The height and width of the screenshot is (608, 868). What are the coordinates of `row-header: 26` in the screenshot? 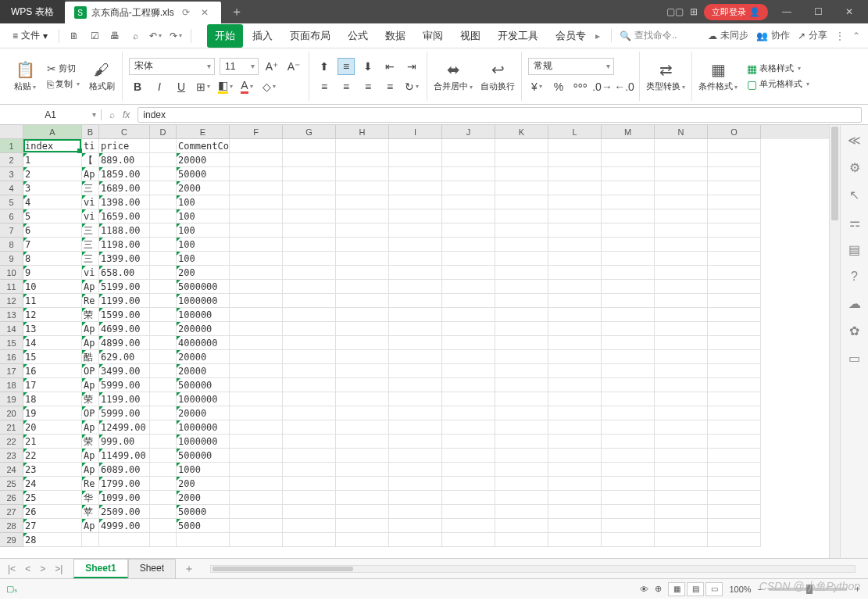 It's located at (12, 498).